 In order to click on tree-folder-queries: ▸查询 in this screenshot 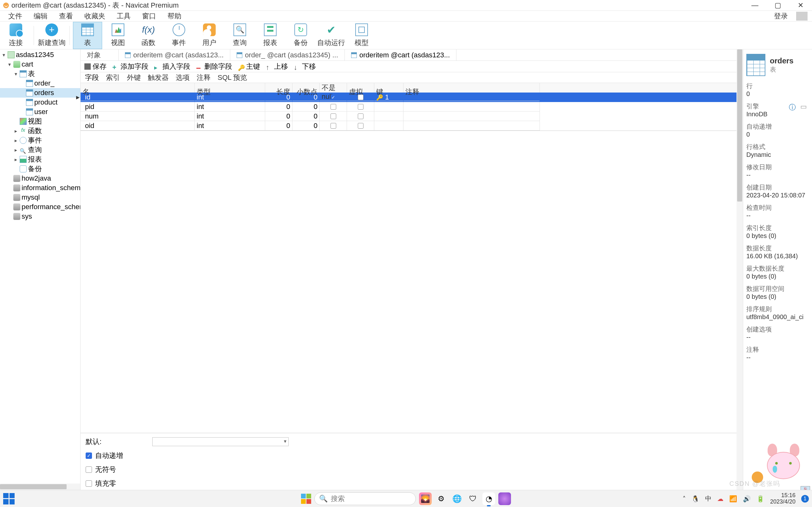, I will do `click(40, 150)`.